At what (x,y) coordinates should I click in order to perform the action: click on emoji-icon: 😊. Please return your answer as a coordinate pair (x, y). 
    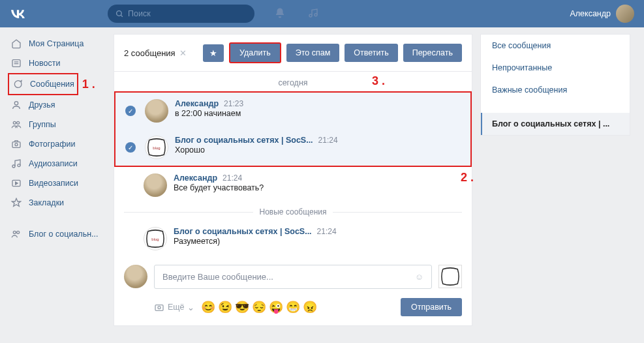
    Looking at the image, I should click on (208, 307).